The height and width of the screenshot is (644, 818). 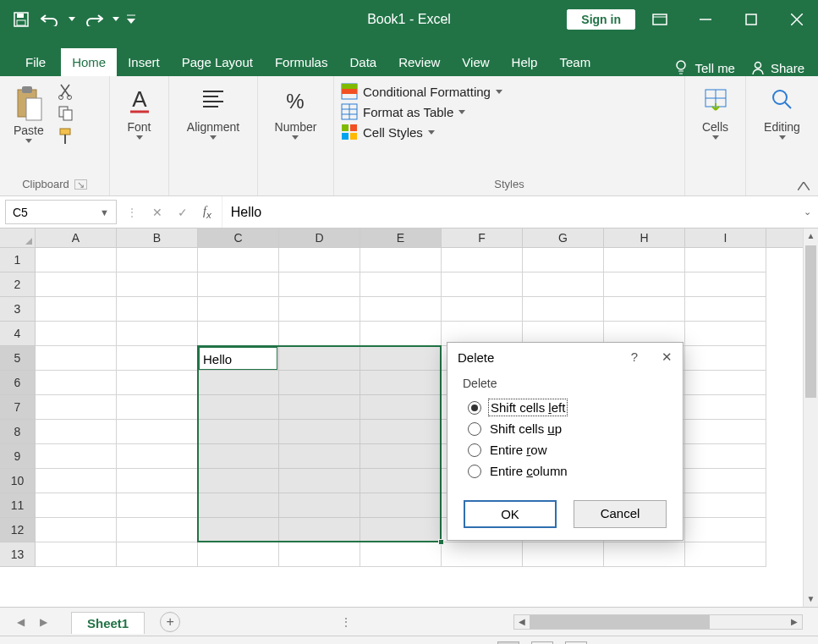 I want to click on number-button: % Number, so click(x=296, y=112).